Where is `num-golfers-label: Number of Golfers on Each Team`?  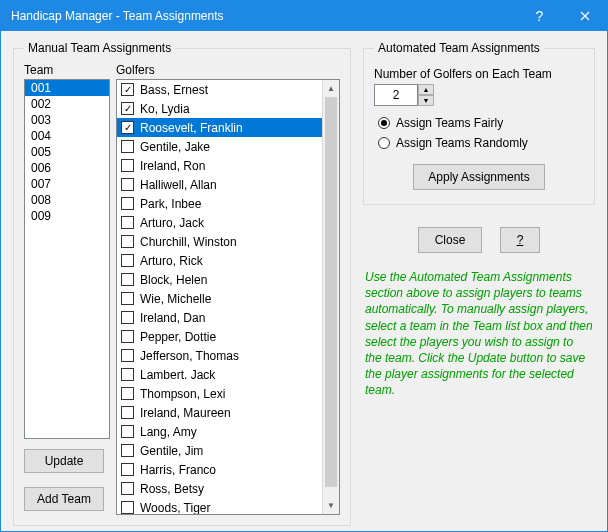
num-golfers-label: Number of Golfers on Each Team is located at coordinates (479, 74).